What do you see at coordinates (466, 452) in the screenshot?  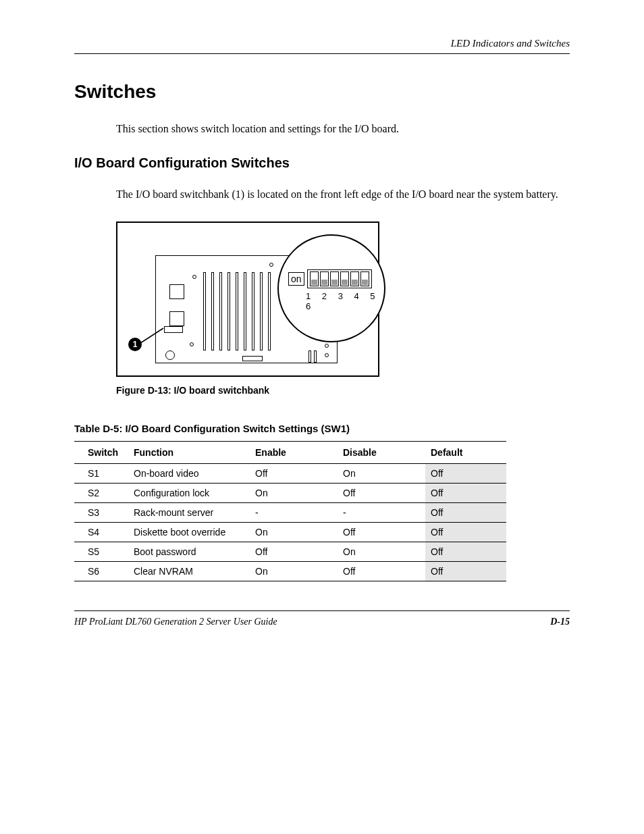 I see `col-default: Default` at bounding box center [466, 452].